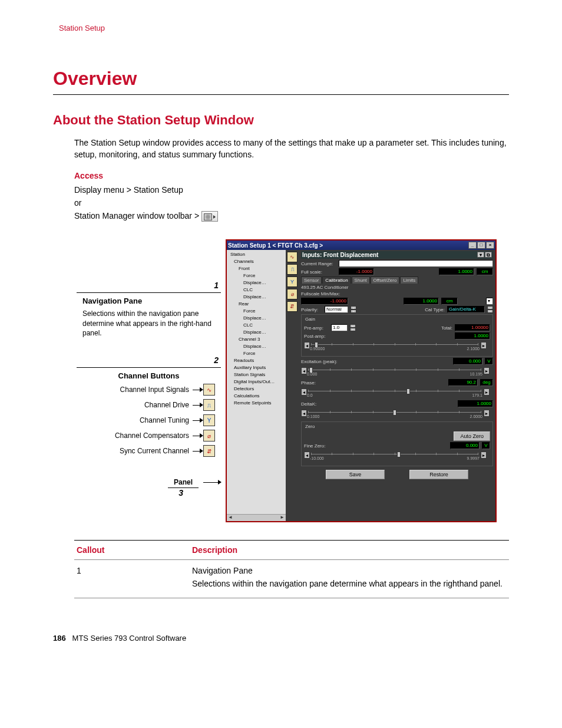  What do you see at coordinates (353, 309) in the screenshot?
I see `polarity-spin: ▲▼` at bounding box center [353, 309].